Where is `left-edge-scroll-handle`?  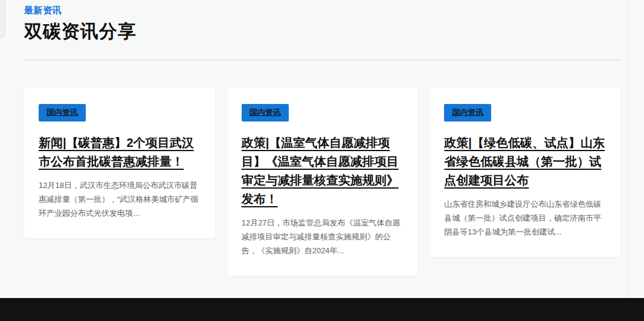 left-edge-scroll-handle is located at coordinates (2, 19).